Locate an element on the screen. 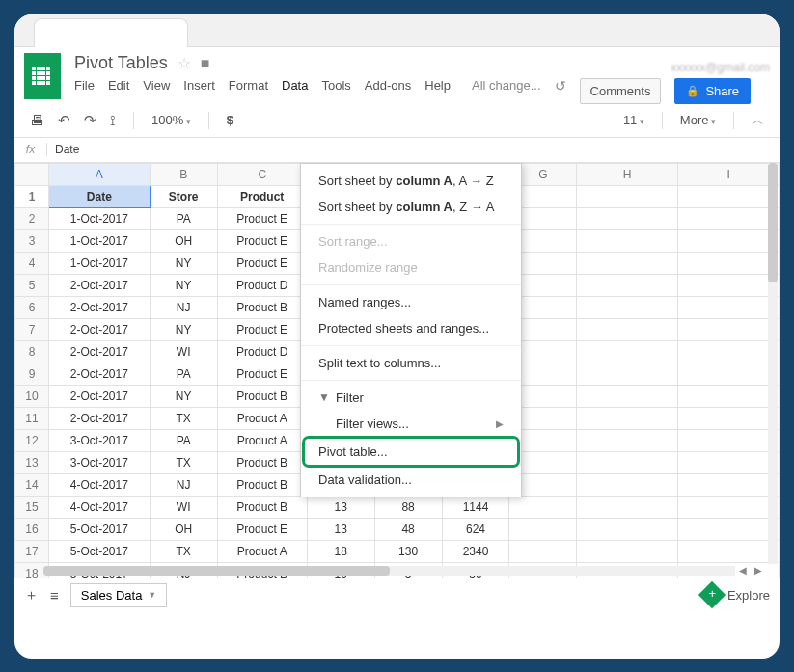  cell: 18 is located at coordinates (341, 551).